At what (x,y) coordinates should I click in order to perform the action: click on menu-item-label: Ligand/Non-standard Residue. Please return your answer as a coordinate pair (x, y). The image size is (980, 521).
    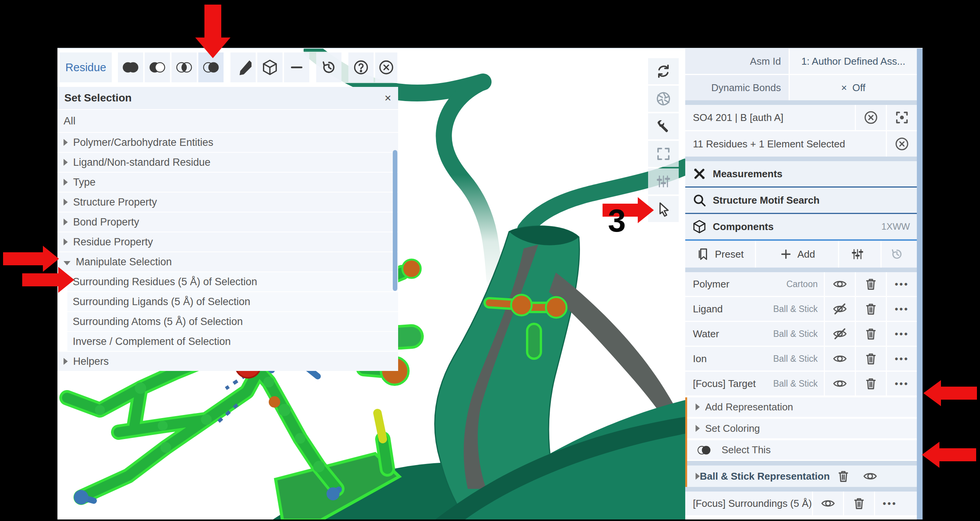
    Looking at the image, I should click on (142, 162).